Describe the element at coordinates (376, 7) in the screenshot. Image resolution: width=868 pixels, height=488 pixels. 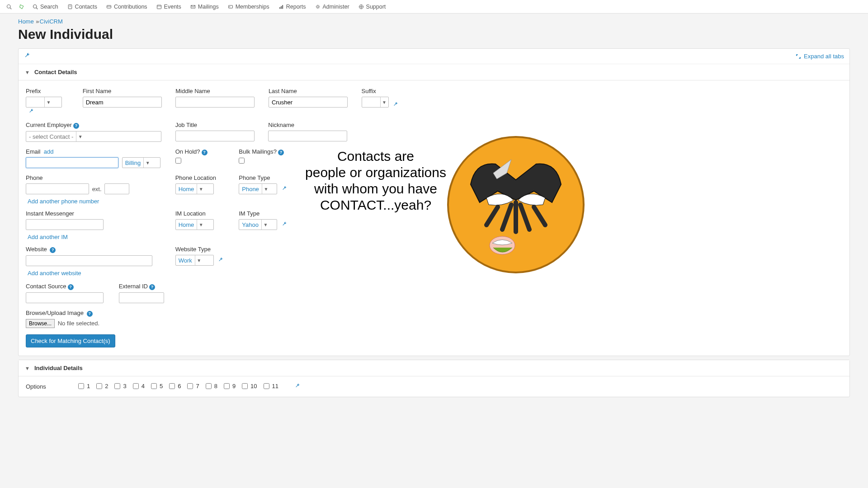
I see `nav-support-label: Support` at that location.